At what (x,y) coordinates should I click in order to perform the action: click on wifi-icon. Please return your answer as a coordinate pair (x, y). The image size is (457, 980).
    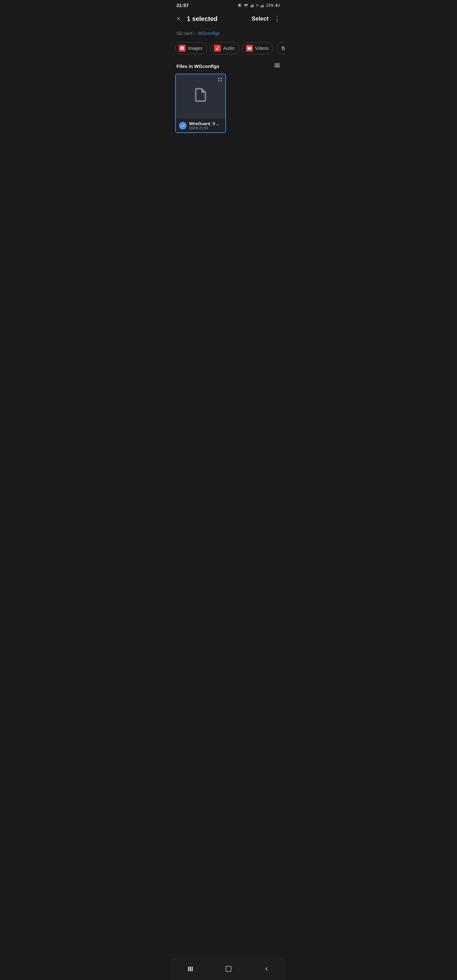
    Looking at the image, I should click on (246, 5).